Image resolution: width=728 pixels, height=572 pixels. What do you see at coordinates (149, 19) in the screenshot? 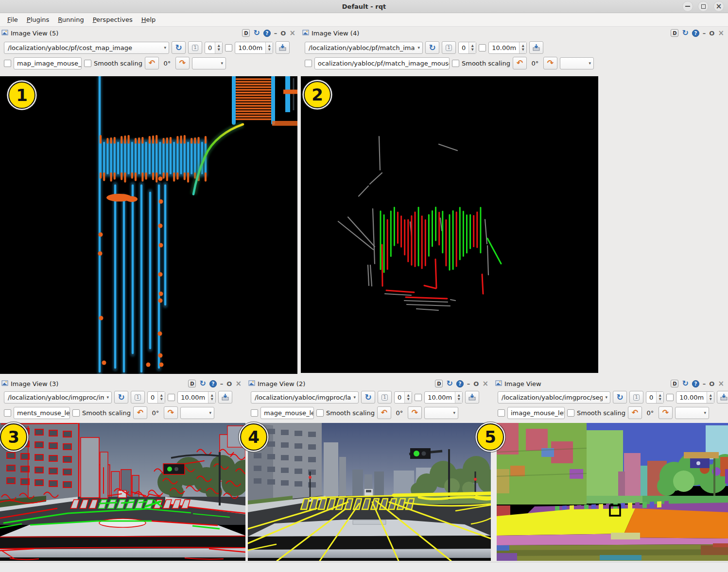
I see `menu-help: Help` at bounding box center [149, 19].